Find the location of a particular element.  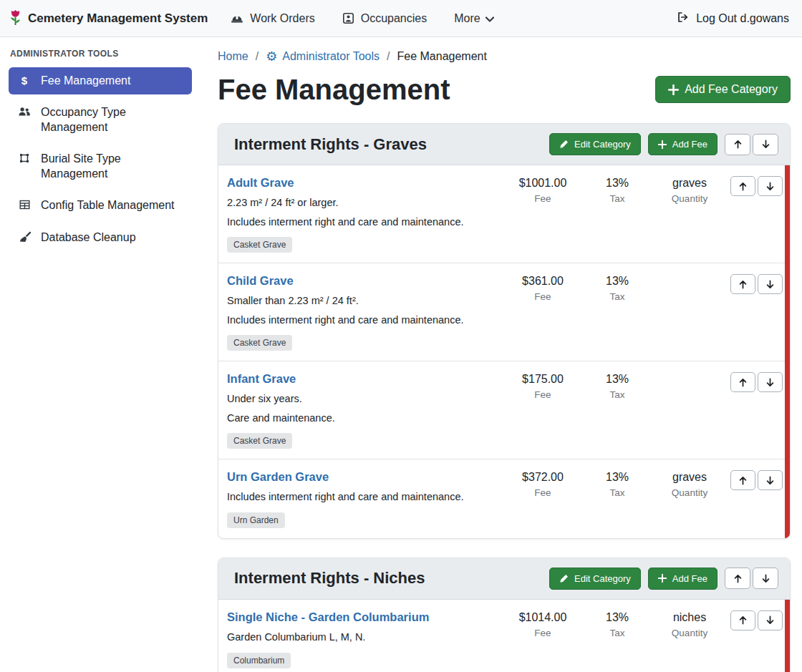

fee-category-card: Interment Rights - Niches Edit Category … is located at coordinates (504, 615).